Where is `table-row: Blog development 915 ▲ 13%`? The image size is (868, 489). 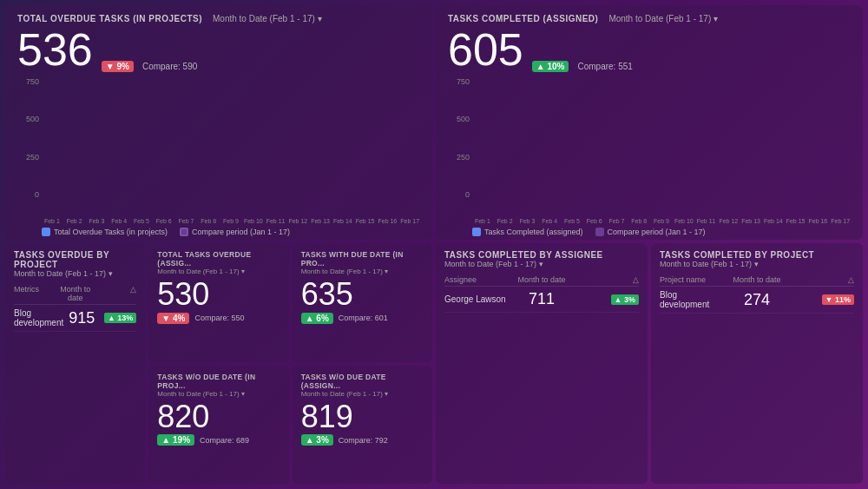
table-row: Blog development 915 ▲ 13% is located at coordinates (75, 318).